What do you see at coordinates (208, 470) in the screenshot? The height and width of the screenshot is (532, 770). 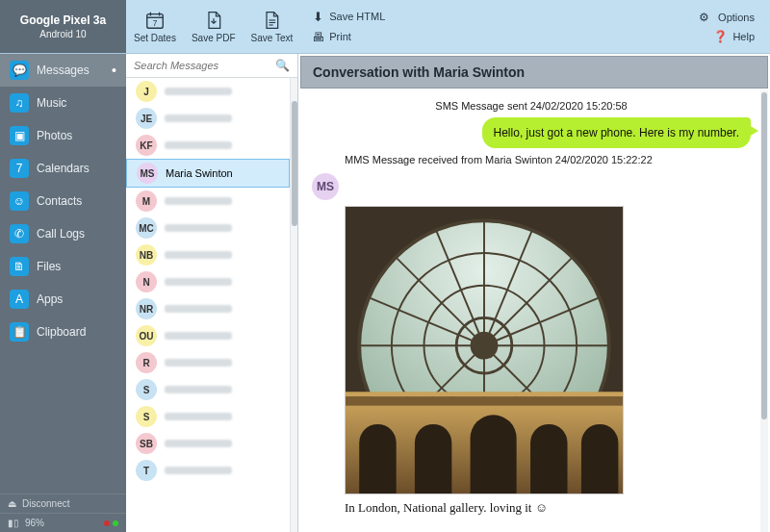 I see `contact-row: T` at bounding box center [208, 470].